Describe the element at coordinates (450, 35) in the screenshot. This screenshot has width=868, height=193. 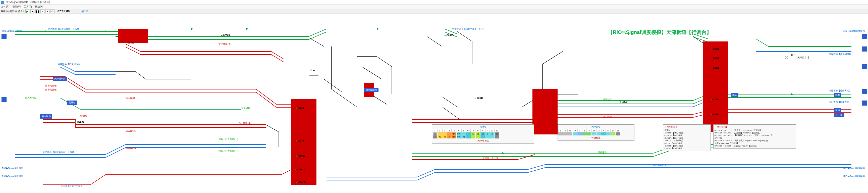
I see `train-c2603: -C2603-` at that location.